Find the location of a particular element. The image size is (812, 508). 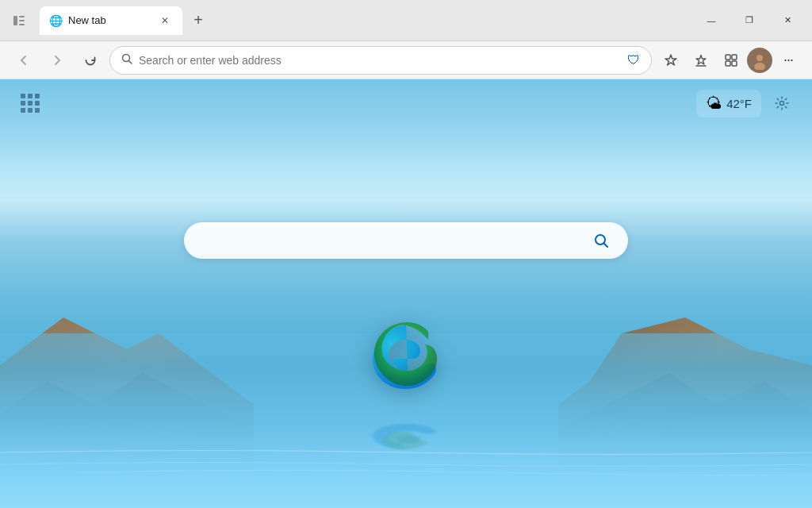

window-controls-left is located at coordinates (19, 21).